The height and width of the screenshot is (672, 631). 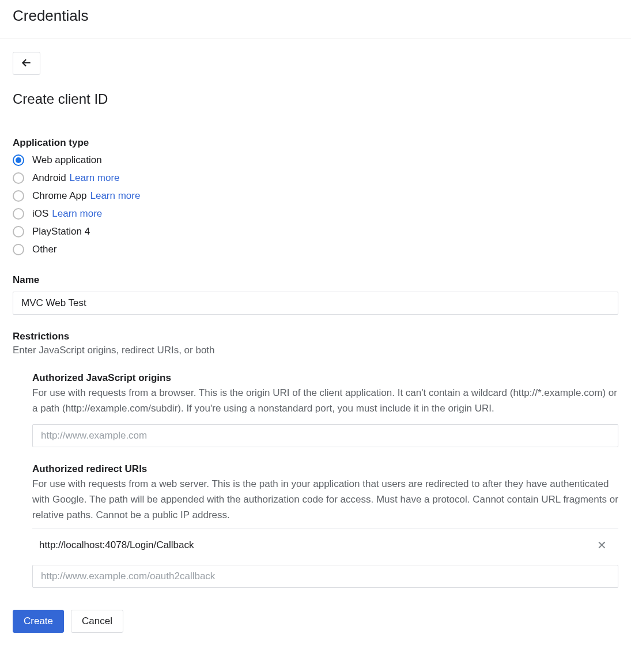 I want to click on redirect-uri-value: http://localhost:4078/Login/Callback, so click(x=116, y=545).